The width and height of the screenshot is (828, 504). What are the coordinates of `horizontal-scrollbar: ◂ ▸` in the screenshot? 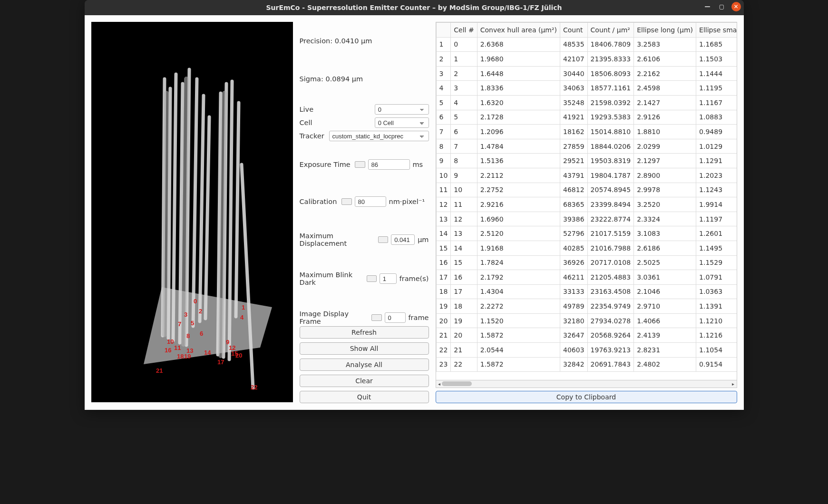 It's located at (586, 384).